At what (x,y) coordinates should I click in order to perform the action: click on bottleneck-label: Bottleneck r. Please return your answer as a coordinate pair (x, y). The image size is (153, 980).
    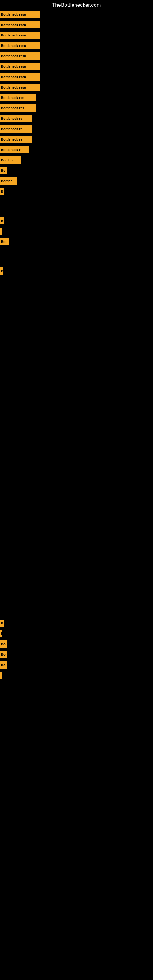
    Looking at the image, I should click on (14, 150).